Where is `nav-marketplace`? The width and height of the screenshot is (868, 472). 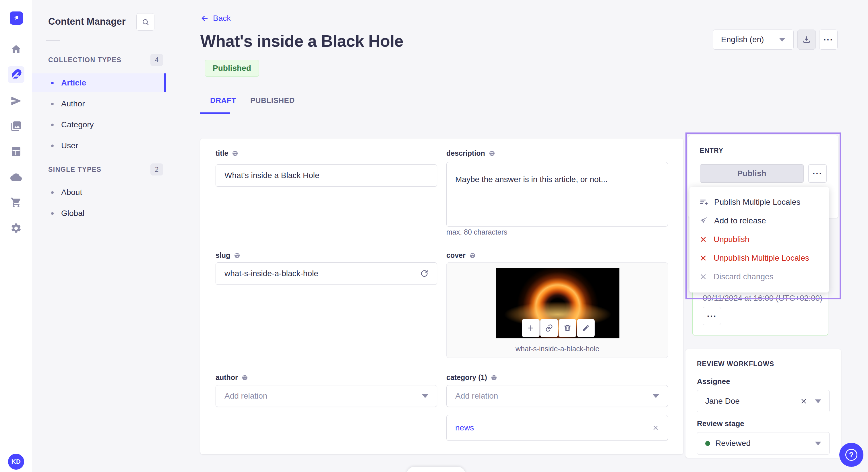 nav-marketplace is located at coordinates (16, 203).